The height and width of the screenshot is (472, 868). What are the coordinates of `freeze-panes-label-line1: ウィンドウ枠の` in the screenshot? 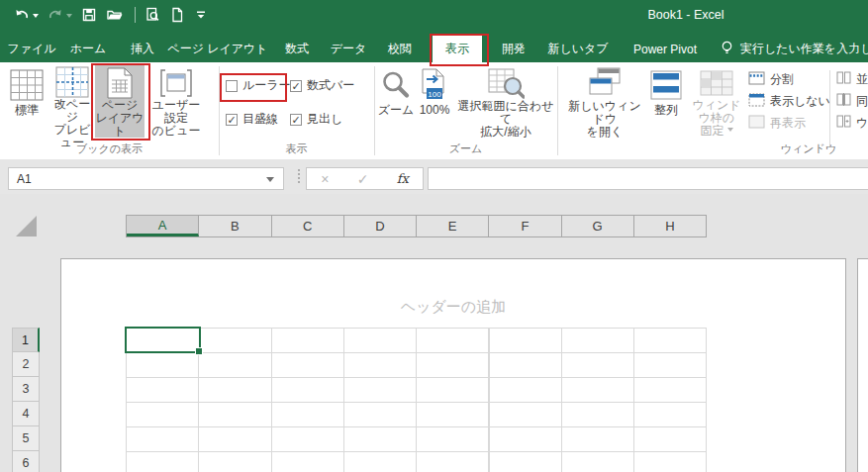 It's located at (717, 112).